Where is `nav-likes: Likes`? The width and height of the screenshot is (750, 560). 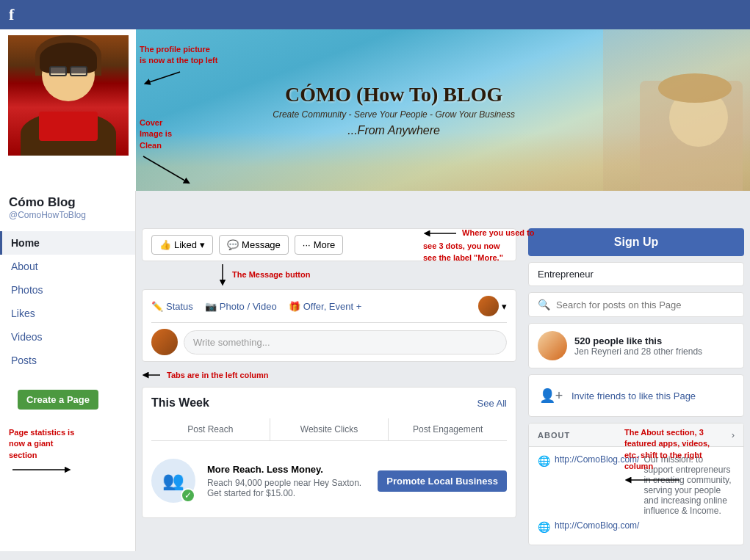 nav-likes: Likes is located at coordinates (68, 313).